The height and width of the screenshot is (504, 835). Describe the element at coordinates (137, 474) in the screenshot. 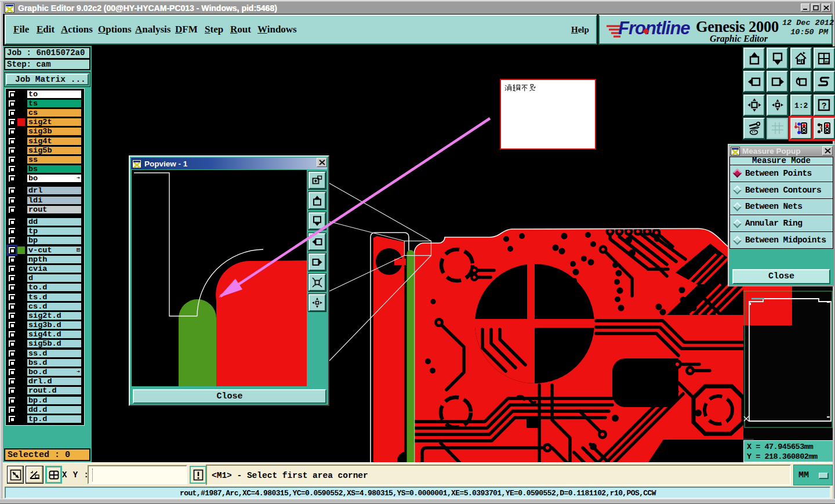

I see `xy-input` at that location.